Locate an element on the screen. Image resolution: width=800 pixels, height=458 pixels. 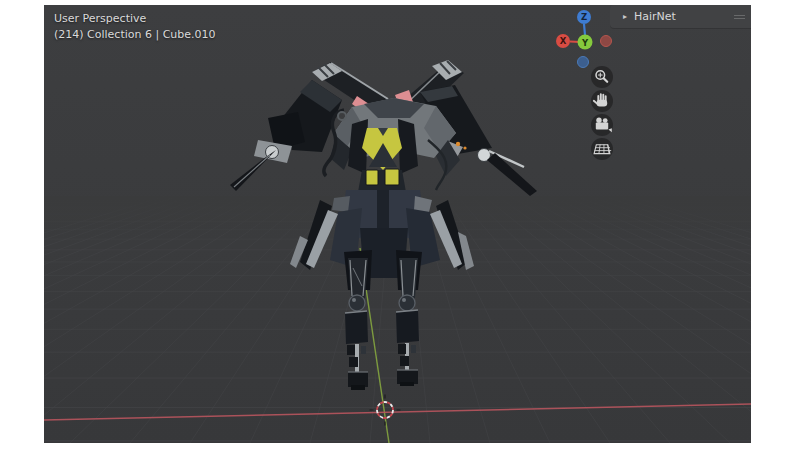
model-left-toe is located at coordinates (358, 388).